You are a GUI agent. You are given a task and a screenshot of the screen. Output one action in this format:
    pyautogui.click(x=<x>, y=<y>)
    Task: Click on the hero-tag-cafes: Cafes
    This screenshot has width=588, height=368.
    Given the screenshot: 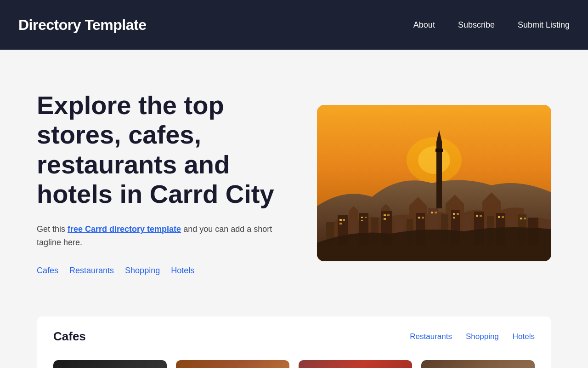 What is the action you would take?
    pyautogui.click(x=48, y=270)
    